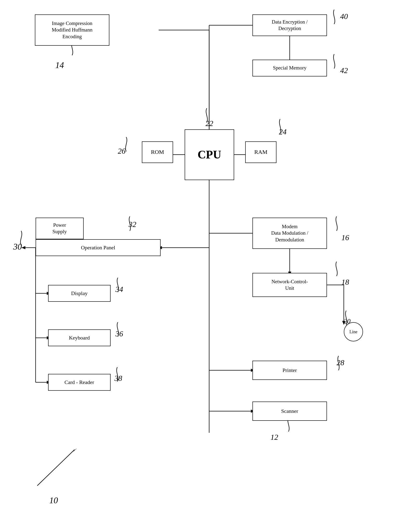 This screenshot has height=522, width=420. Describe the element at coordinates (72, 30) in the screenshot. I see `image-compression-box: Image CompressionModified HuffmannEncodi…` at that location.